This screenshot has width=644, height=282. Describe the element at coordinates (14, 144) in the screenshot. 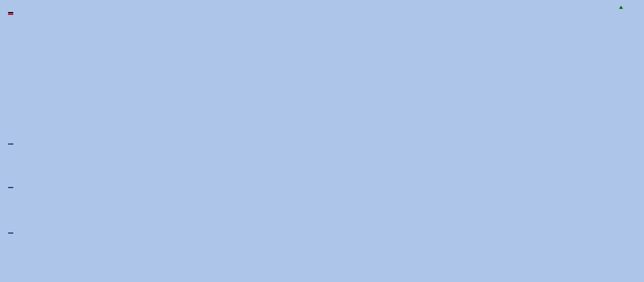

I see `short-kst-legend` at that location.